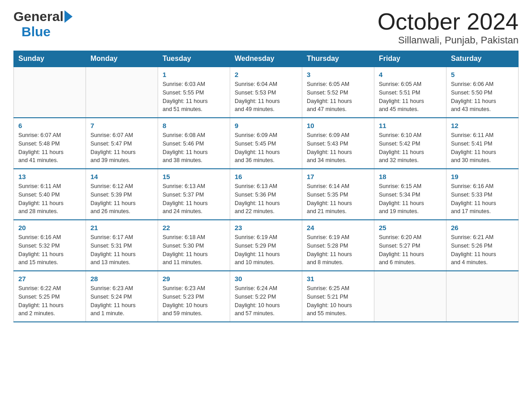  I want to click on day-number: 13, so click(50, 176).